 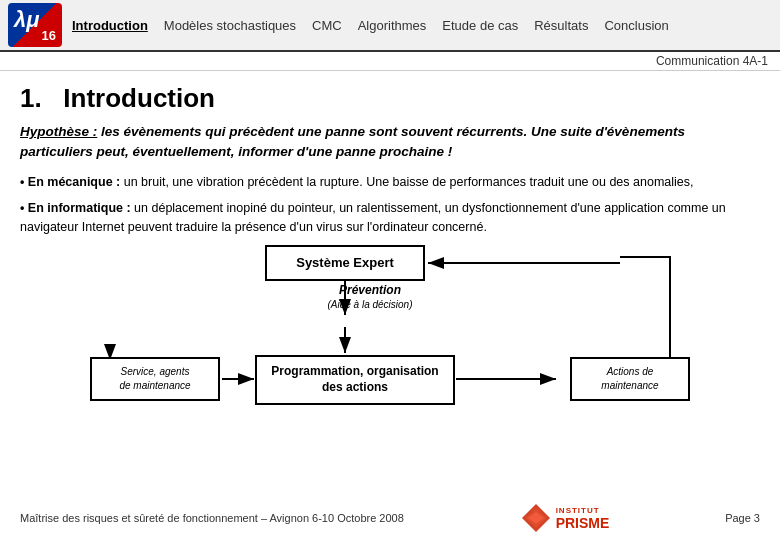 What do you see at coordinates (370, 297) in the screenshot?
I see `prevention-label: Prévention (Aide à la décision)` at bounding box center [370, 297].